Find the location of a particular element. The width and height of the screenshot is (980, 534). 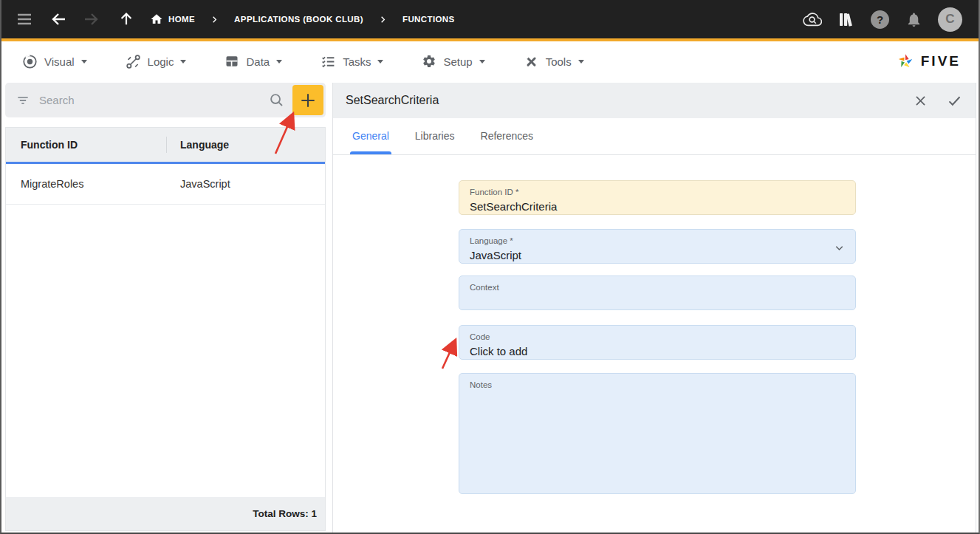

language-label: Language * is located at coordinates (657, 241).